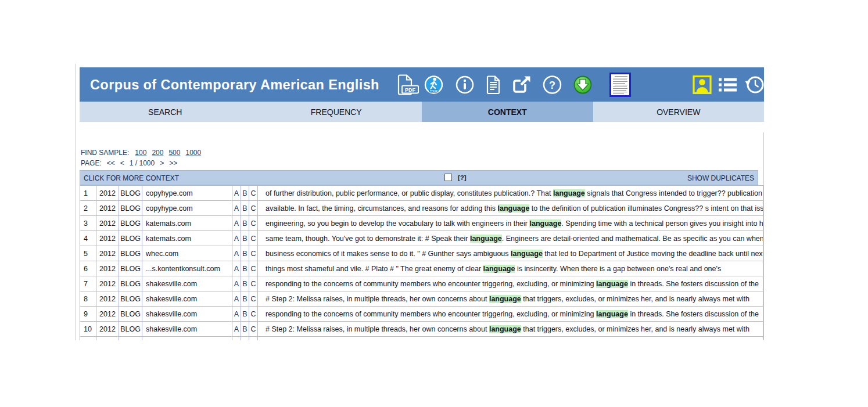 The width and height of the screenshot is (868, 407). Describe the element at coordinates (511, 239) in the screenshot. I see `kwic-text: same team, though. You've got to demonst…` at that location.